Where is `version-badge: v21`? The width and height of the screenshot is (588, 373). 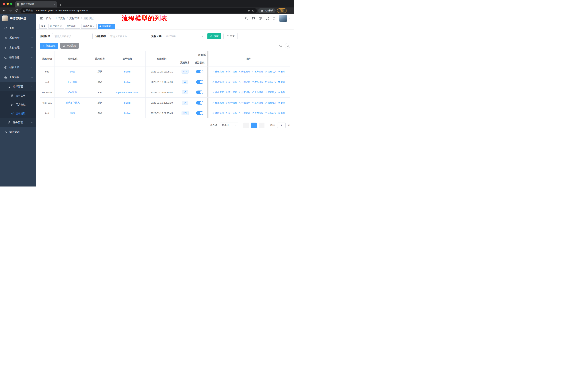 version-badge: v21 is located at coordinates (185, 113).